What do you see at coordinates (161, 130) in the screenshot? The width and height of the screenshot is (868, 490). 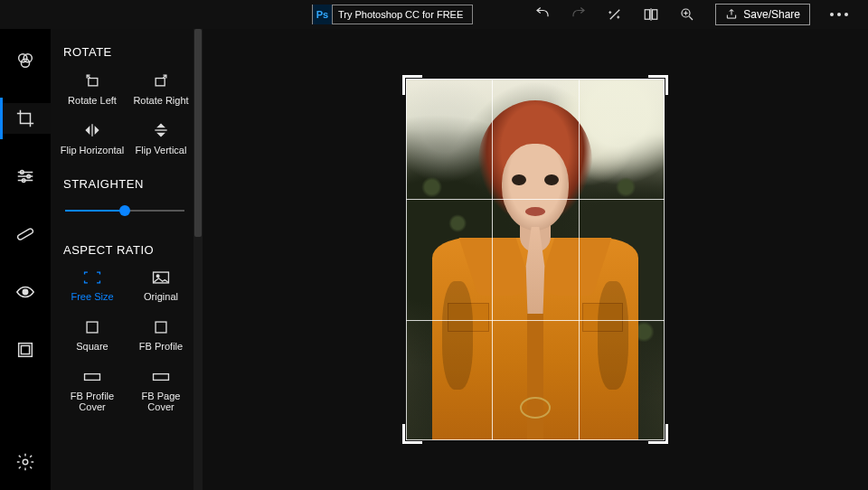 I see `flip-vertical-icon` at bounding box center [161, 130].